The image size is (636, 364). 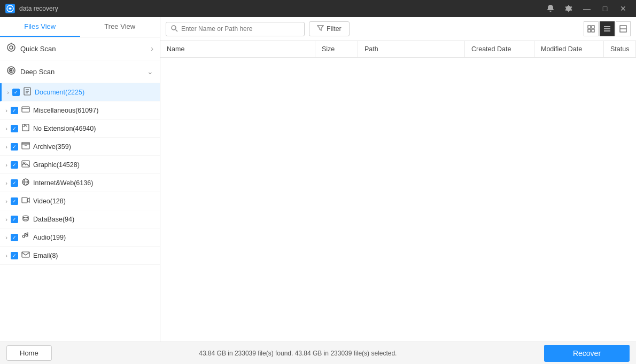 What do you see at coordinates (80, 256) in the screenshot?
I see `category-email: › Email(8)` at bounding box center [80, 256].